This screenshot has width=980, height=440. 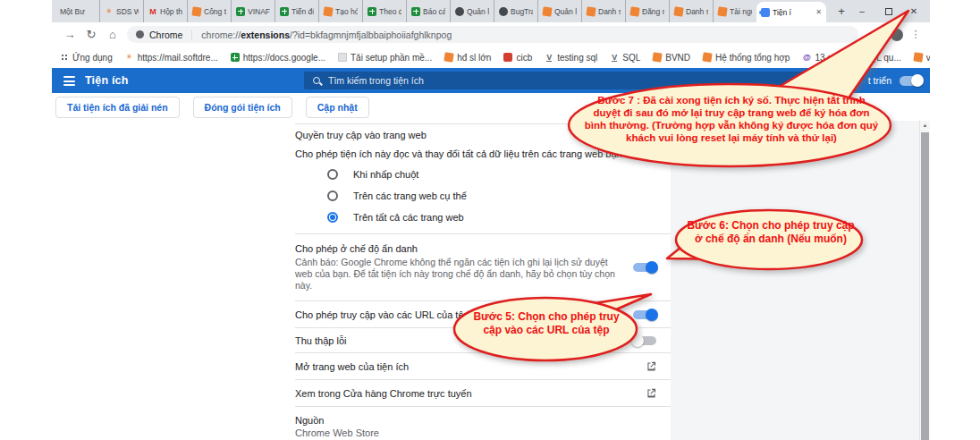 I want to click on bookmark-item: testing sql, so click(x=570, y=57).